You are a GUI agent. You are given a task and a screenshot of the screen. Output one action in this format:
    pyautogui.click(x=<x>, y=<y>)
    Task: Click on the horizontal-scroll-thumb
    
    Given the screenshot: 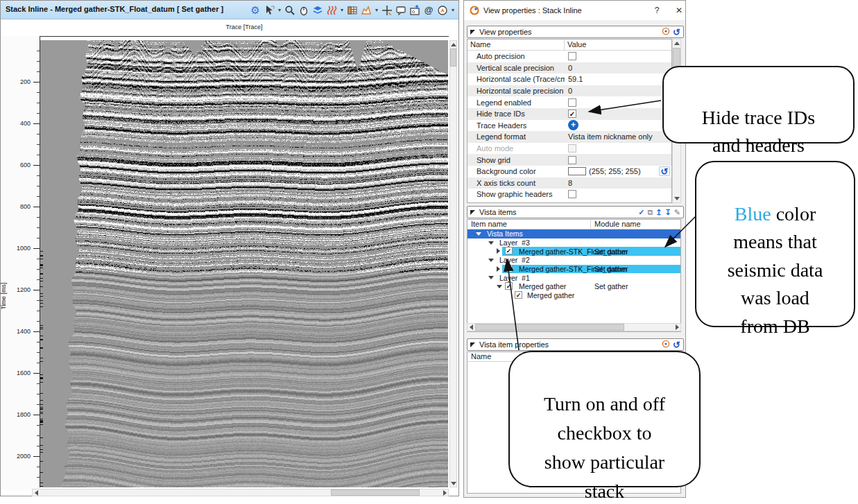 What is the action you would take?
    pyautogui.click(x=375, y=492)
    